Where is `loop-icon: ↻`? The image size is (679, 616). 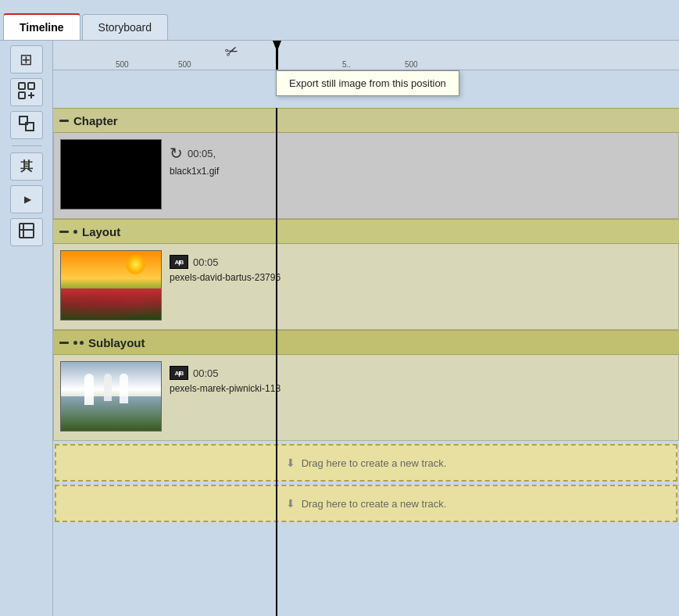
loop-icon: ↻ is located at coordinates (177, 153).